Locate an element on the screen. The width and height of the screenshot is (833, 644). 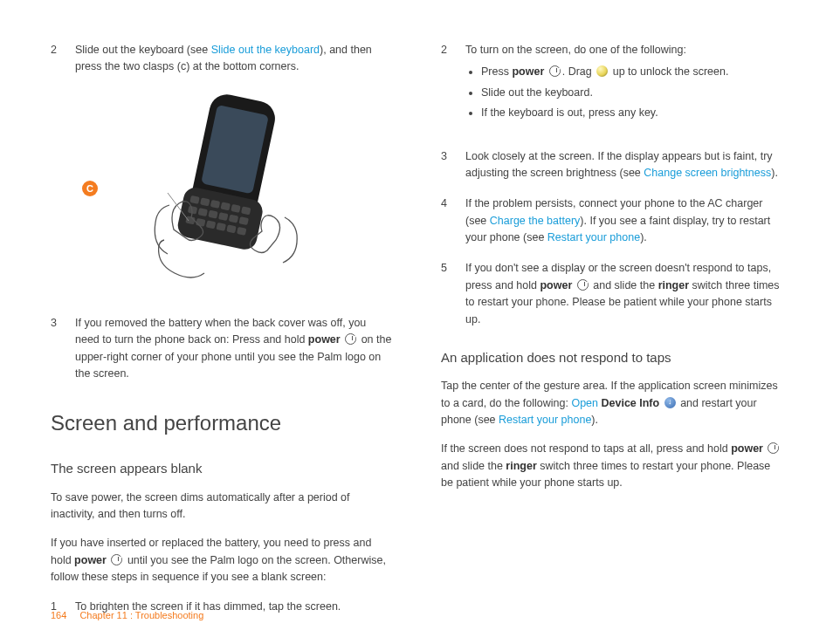
text: Slide out the keyboard (see is located at coordinates (143, 50).